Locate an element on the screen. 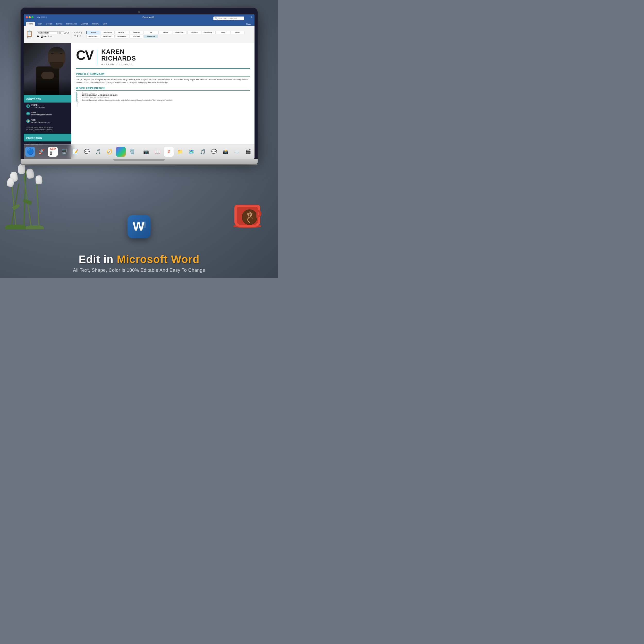 The image size is (644, 644). laptop-screen-outer: ◀ ▶ ⊟ ⊞ ✕ Document1 🔍 Search in Document… is located at coordinates (139, 83).